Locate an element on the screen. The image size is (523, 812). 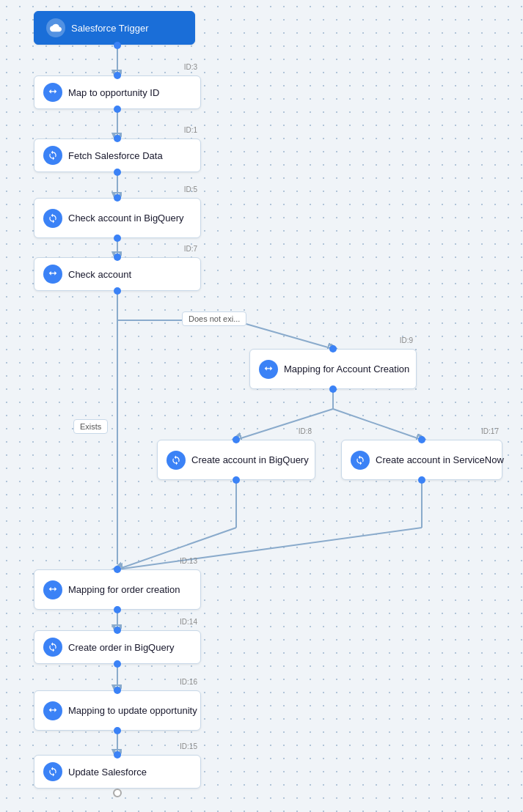
salesforce-icon is located at coordinates (56, 28).